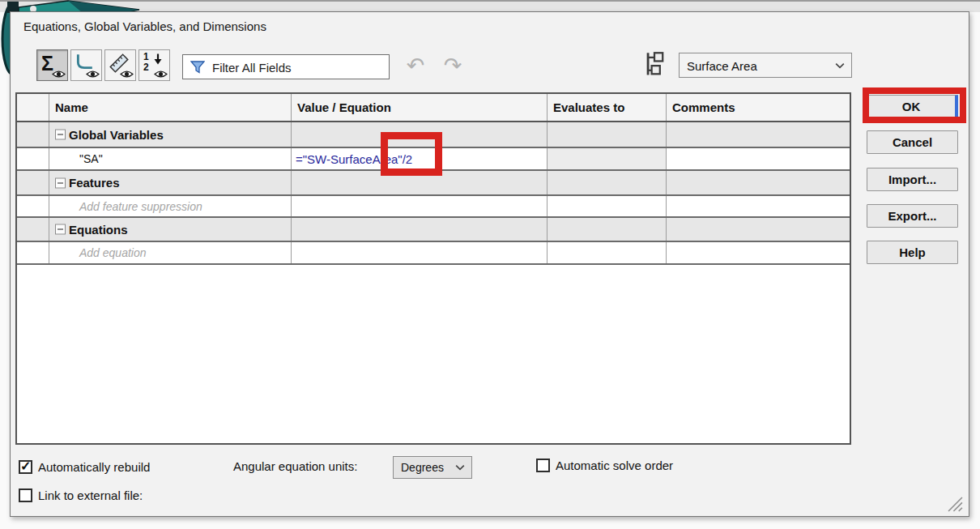 Image resolution: width=980 pixels, height=529 pixels. What do you see at coordinates (94, 467) in the screenshot?
I see `automatically-rebuild-label: Automatically rebuild` at bounding box center [94, 467].